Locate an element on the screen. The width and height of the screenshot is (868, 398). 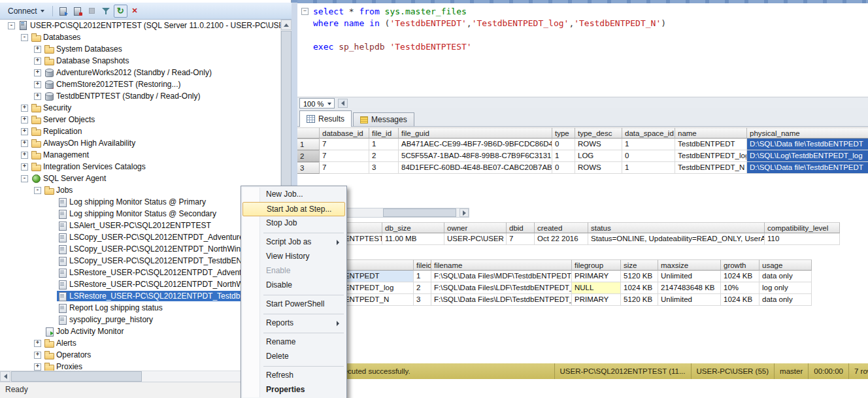
tree-item: Job Activity Monitor is located at coordinates (140, 331).